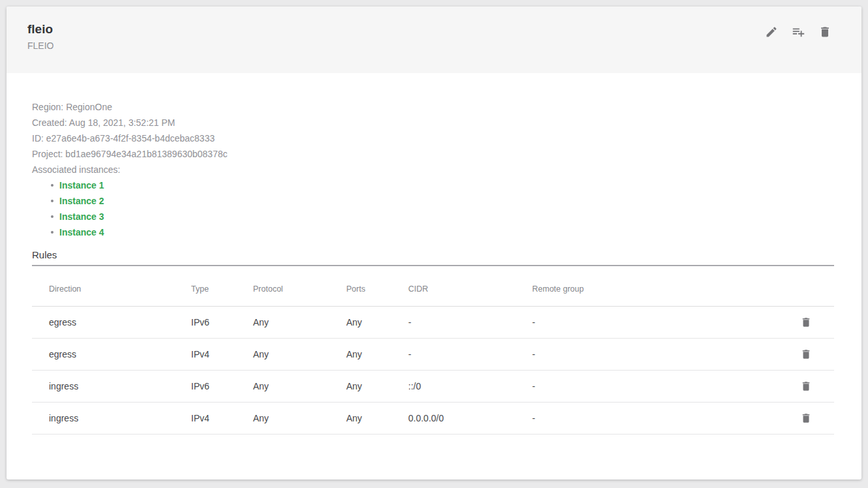  I want to click on table-row: egress IPv4 Any Any - -, so click(433, 355).